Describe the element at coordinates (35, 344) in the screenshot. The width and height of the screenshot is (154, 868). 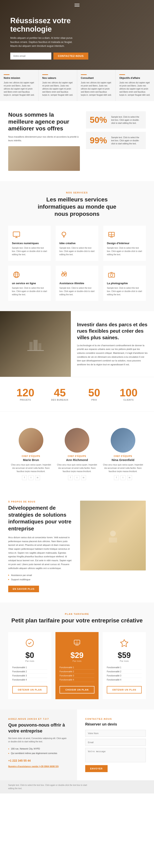
I see `city-image` at that location.